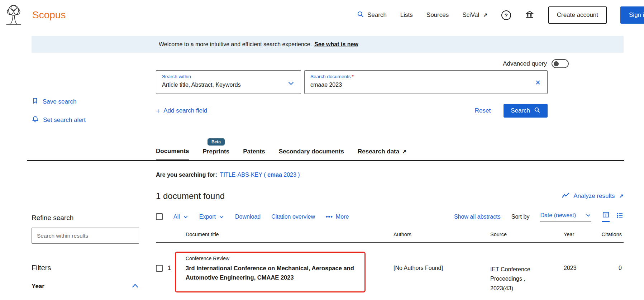  What do you see at coordinates (328, 44) in the screenshot?
I see `welcome-banner: Welcome to a more intuitive and efficien…` at bounding box center [328, 44].